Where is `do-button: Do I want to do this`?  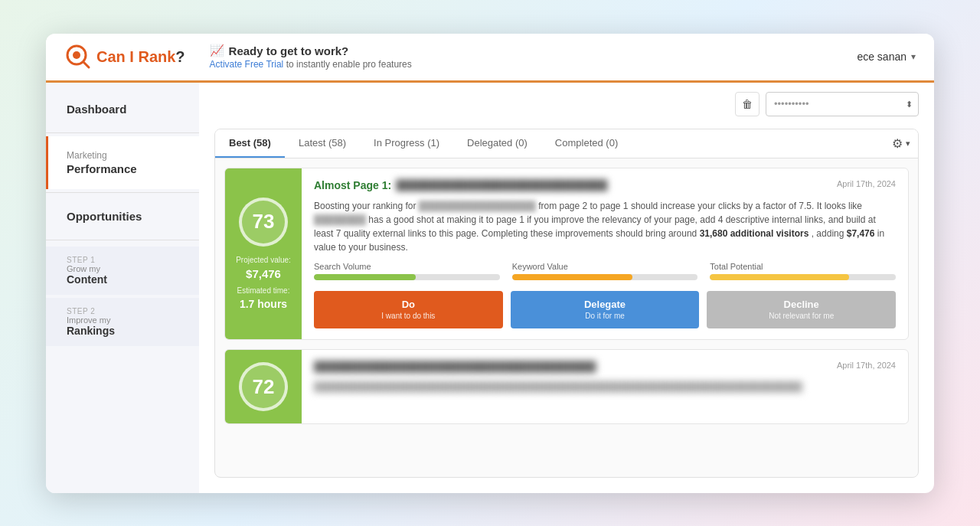 do-button: Do I want to do this is located at coordinates (409, 310).